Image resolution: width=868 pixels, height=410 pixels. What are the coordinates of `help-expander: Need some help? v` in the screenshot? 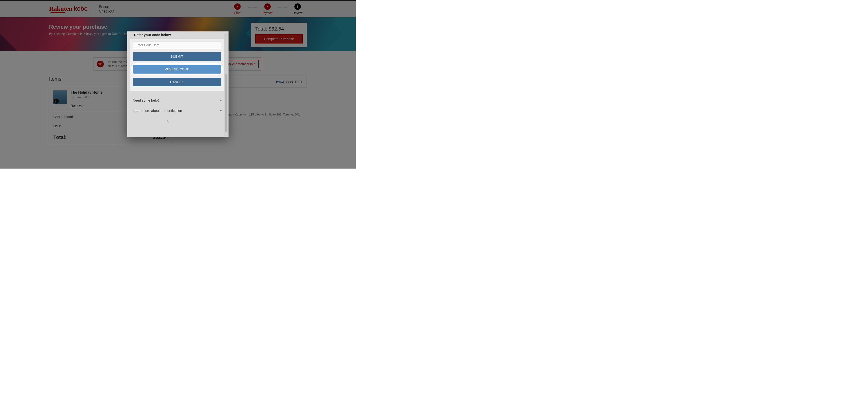 It's located at (178, 100).